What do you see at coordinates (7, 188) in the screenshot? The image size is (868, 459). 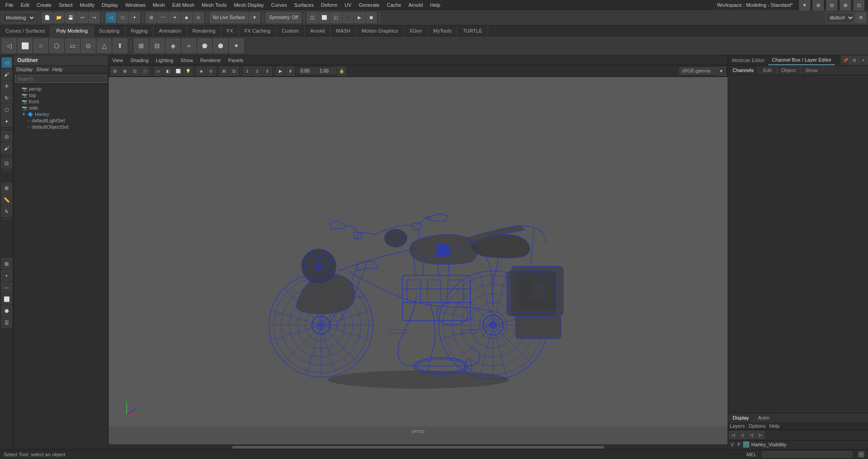 I see `snap-icon: ⊞` at bounding box center [7, 188].